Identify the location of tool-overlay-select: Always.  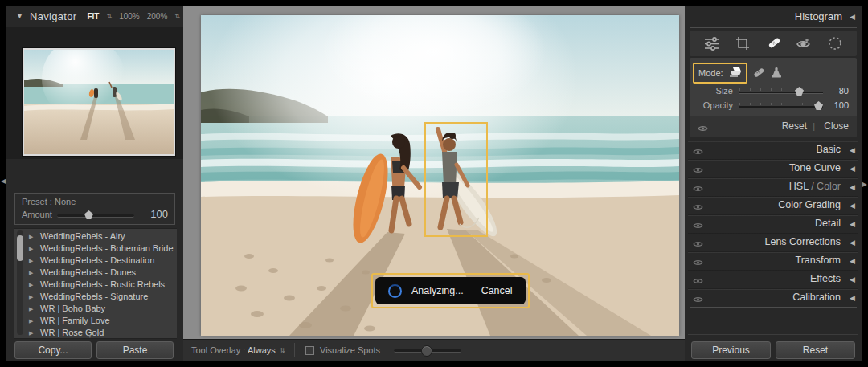
(262, 350).